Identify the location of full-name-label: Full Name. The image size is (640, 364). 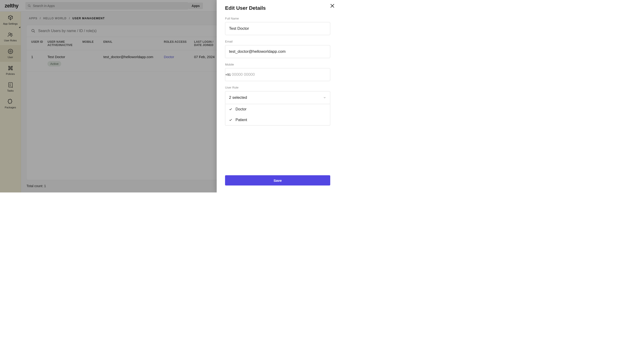
(278, 18).